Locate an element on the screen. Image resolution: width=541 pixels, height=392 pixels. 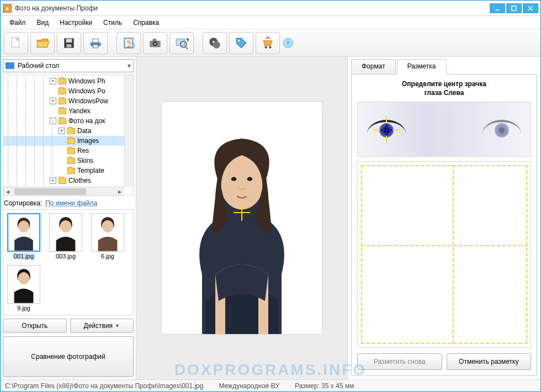
thumbnail-item: 003.jpg is located at coordinates (66, 236).